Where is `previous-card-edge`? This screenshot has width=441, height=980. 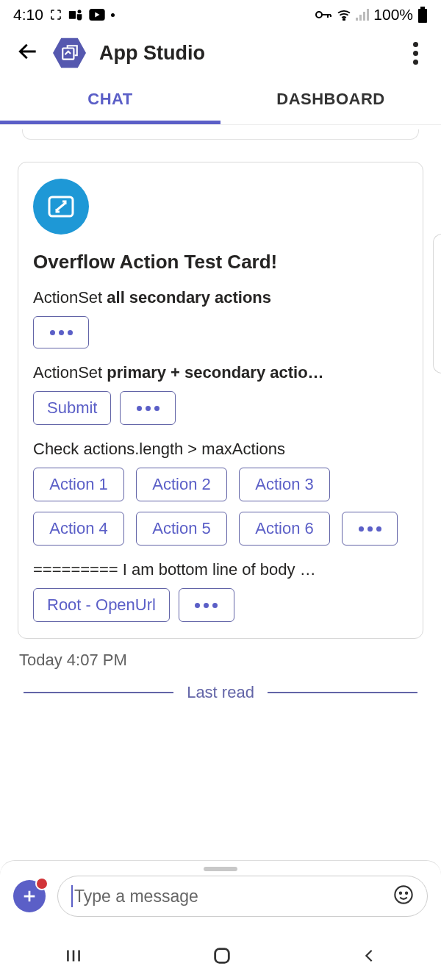 previous-card-edge is located at coordinates (220, 135).